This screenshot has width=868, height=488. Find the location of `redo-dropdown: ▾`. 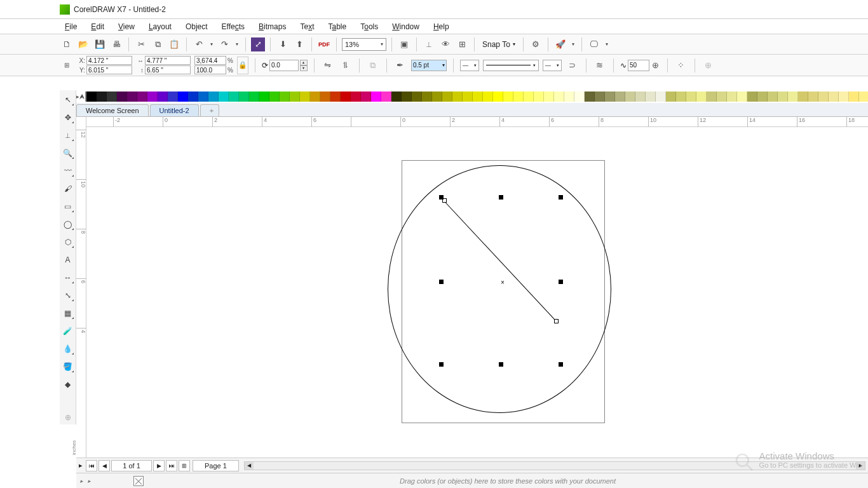

redo-dropdown: ▾ is located at coordinates (237, 44).